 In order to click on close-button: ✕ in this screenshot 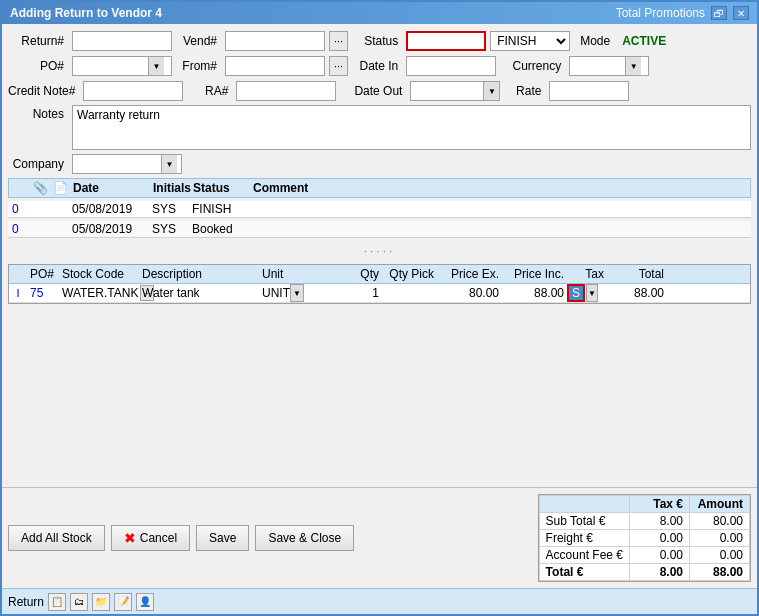, I will do `click(741, 13)`.